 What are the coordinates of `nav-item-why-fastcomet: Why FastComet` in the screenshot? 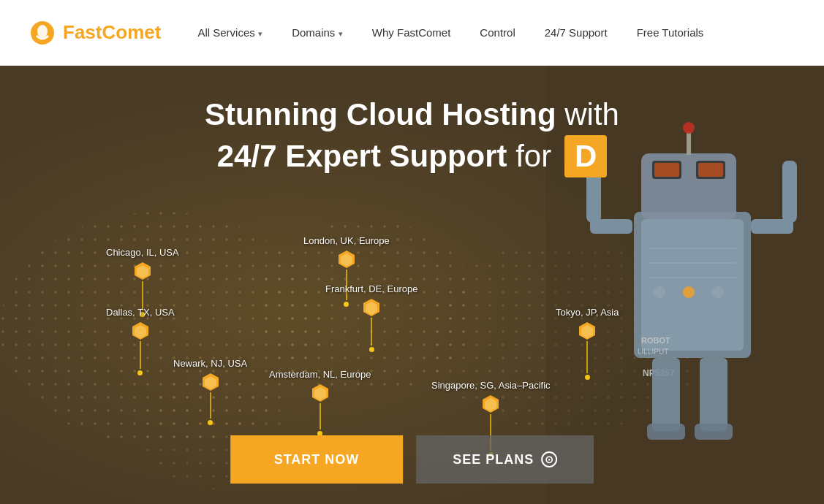 It's located at (412, 33).